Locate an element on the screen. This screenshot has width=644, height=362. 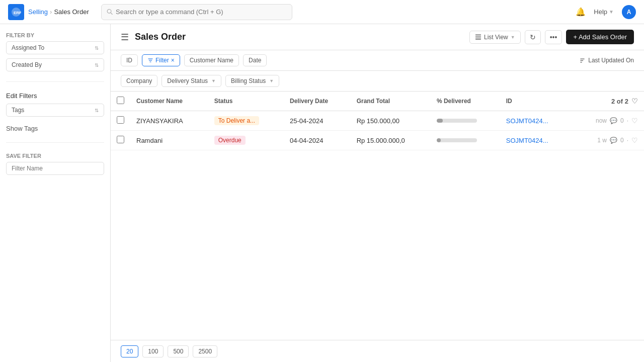
filter-name-input is located at coordinates (55, 168).